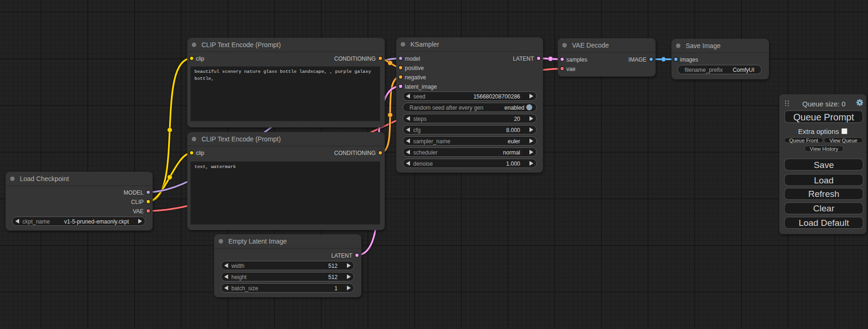 This screenshot has width=868, height=329. What do you see at coordinates (819, 132) in the screenshot?
I see `svg-text: Extra options` at bounding box center [819, 132].